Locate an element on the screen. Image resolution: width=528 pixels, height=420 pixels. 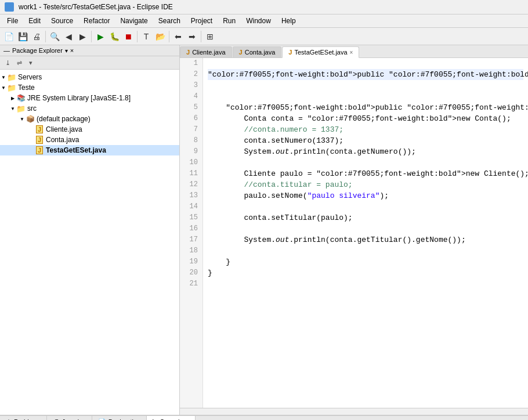
minimize-icon: — is located at coordinates (7, 50).